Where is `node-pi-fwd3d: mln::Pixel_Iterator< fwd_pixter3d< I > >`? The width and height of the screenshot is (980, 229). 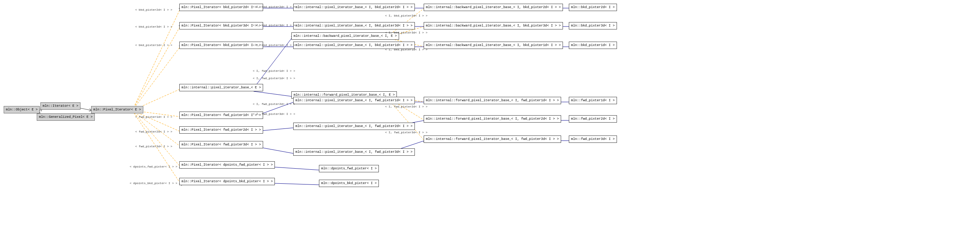 node-pi-fwd3d: mln::Pixel_Iterator< fwd_pixter3d< I > > is located at coordinates (221, 145).